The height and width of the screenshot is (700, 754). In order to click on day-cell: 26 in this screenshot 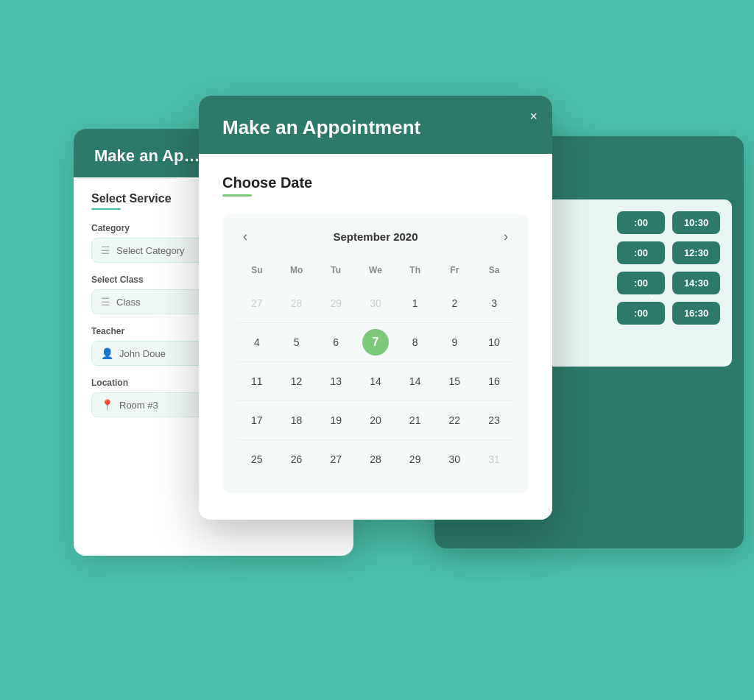, I will do `click(297, 459)`.